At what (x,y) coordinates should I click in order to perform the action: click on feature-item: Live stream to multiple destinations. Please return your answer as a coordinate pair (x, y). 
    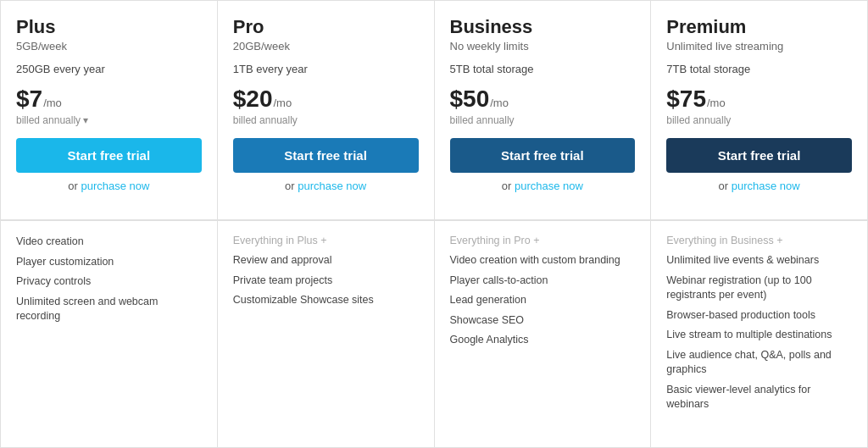
    Looking at the image, I should click on (760, 335).